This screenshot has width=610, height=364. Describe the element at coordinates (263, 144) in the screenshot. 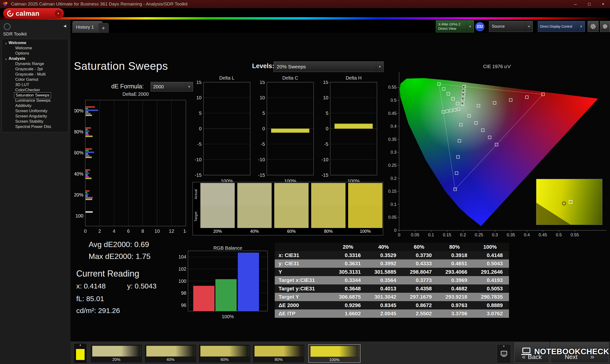

I see `svg-text: -5` at that location.